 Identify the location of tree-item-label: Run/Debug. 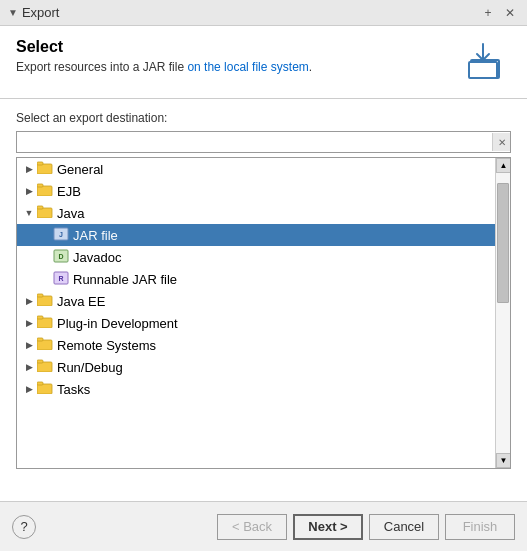
(90, 368).